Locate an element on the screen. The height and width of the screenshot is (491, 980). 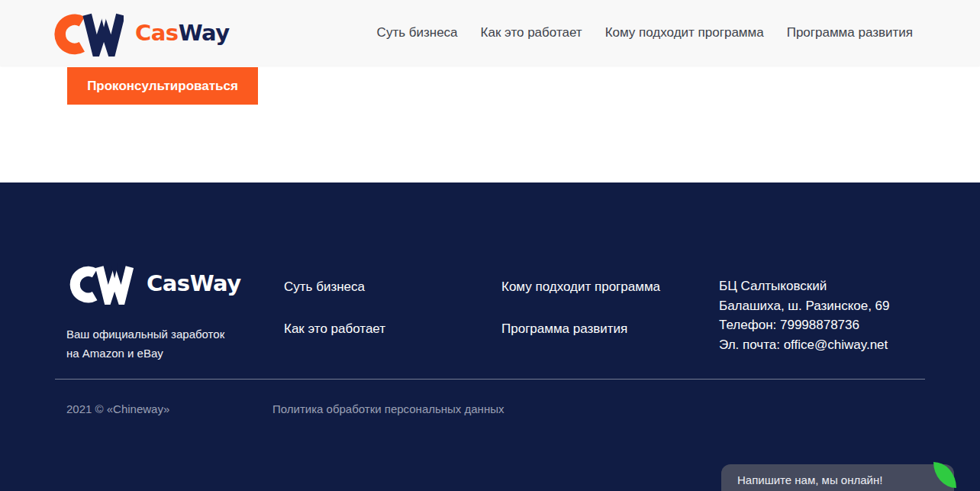
footer-tagline: Ваш официальный заработокна Amazon и eBa… is located at coordinates (163, 344).